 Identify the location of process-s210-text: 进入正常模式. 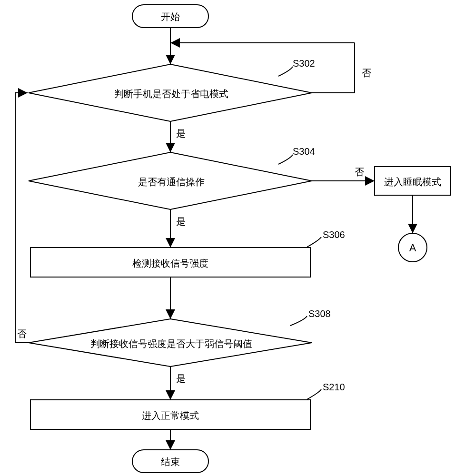
(170, 416).